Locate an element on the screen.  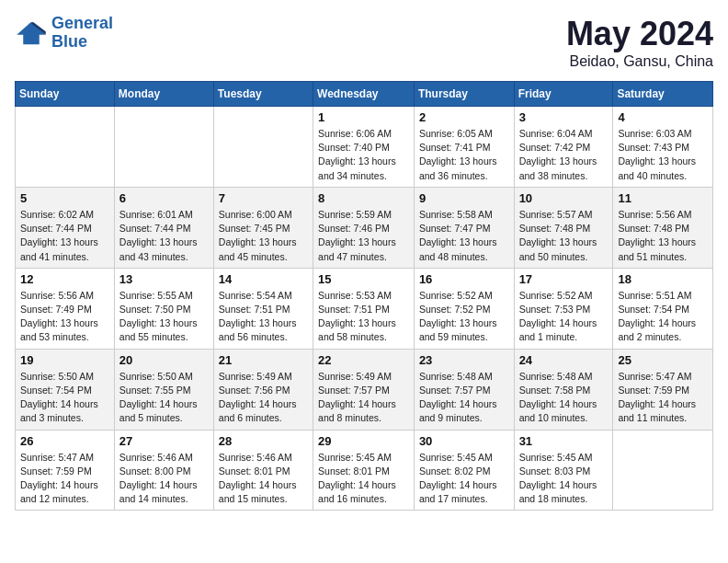
day-number: 4 is located at coordinates (663, 118).